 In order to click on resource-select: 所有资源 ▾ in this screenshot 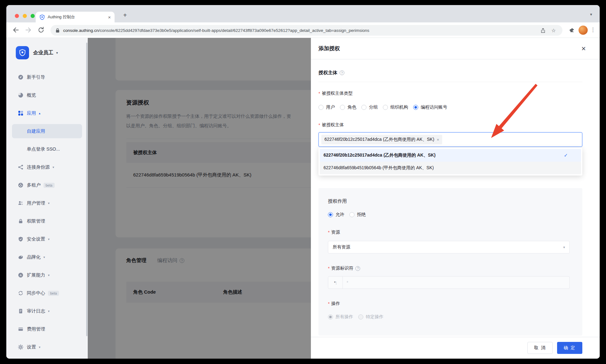, I will do `click(449, 247)`.